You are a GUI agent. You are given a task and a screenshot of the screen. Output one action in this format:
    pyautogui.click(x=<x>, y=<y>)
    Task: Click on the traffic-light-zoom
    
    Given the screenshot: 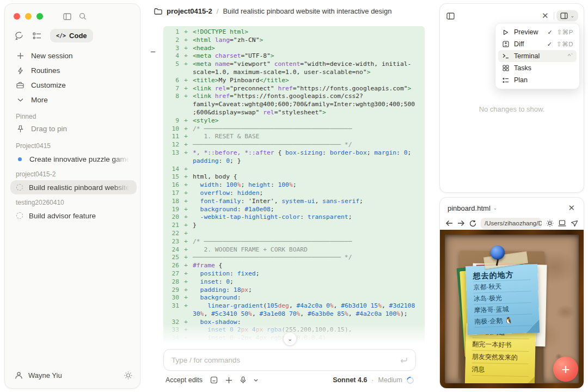 What is the action you would take?
    pyautogui.click(x=40, y=16)
    